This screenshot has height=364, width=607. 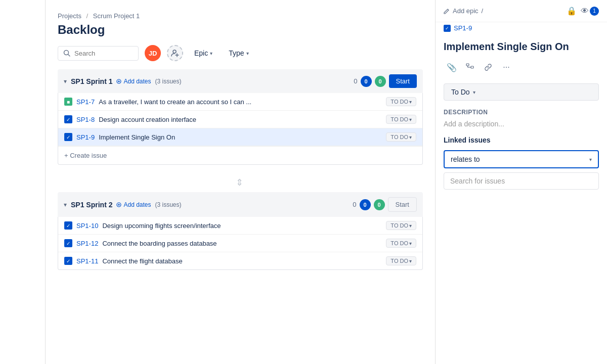 What do you see at coordinates (85, 102) in the screenshot?
I see `issue-sp1-7-key: SP1-7` at bounding box center [85, 102].